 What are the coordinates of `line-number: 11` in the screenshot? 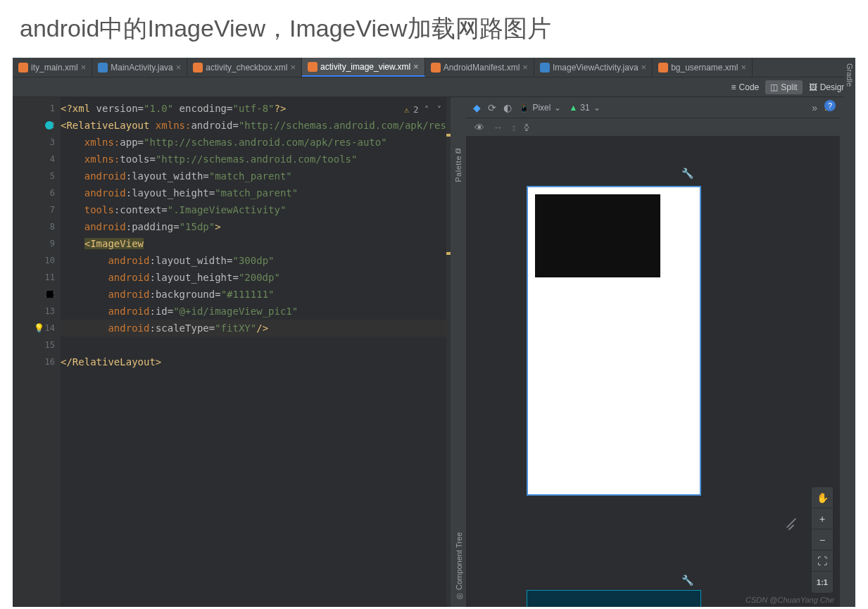 It's located at (50, 277).